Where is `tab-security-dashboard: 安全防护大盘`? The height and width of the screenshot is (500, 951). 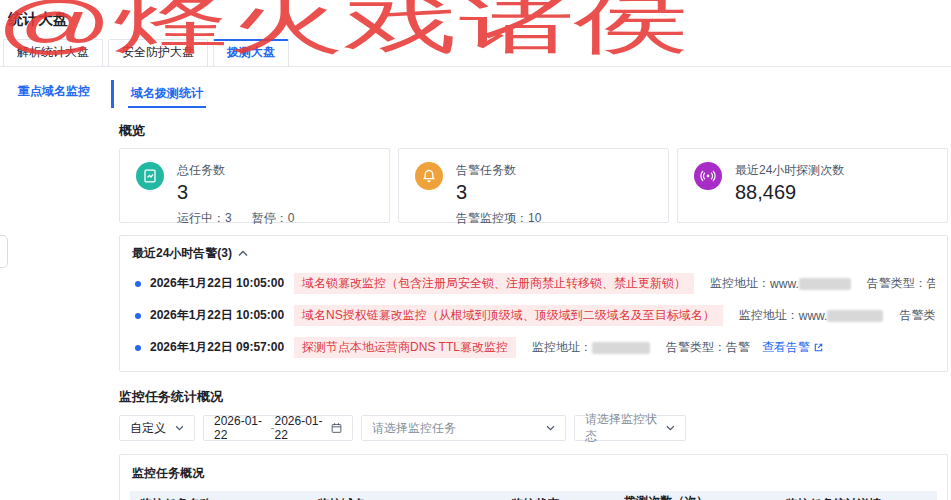
tab-security-dashboard: 安全防护大盘 is located at coordinates (158, 52).